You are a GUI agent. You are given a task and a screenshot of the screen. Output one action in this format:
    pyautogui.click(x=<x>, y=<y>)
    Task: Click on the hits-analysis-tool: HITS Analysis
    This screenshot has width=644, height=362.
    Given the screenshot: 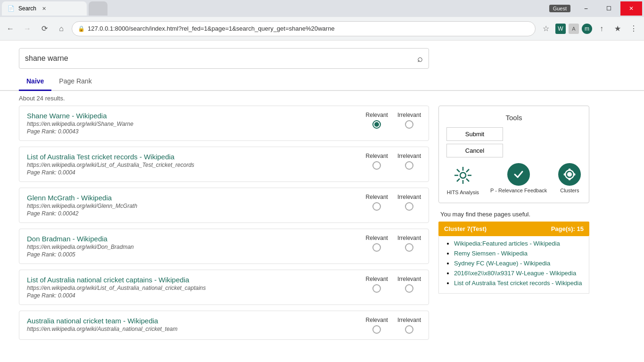 What is the action you would take?
    pyautogui.click(x=463, y=179)
    